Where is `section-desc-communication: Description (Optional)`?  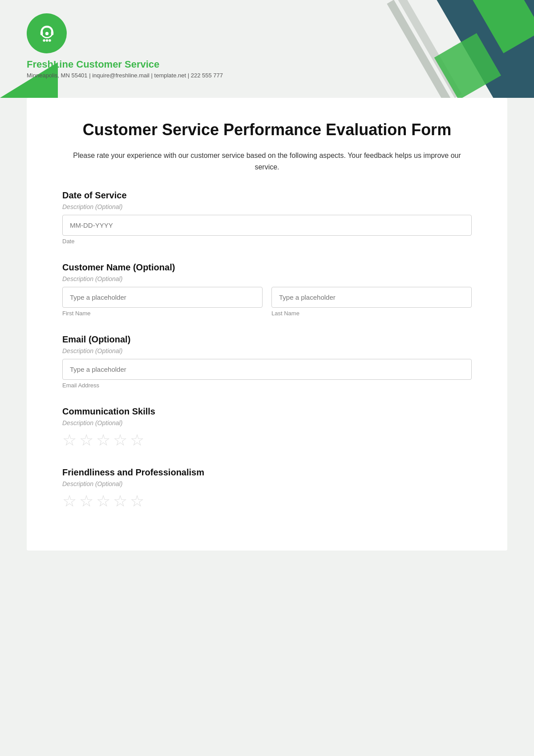
section-desc-communication: Description (Optional) is located at coordinates (267, 423).